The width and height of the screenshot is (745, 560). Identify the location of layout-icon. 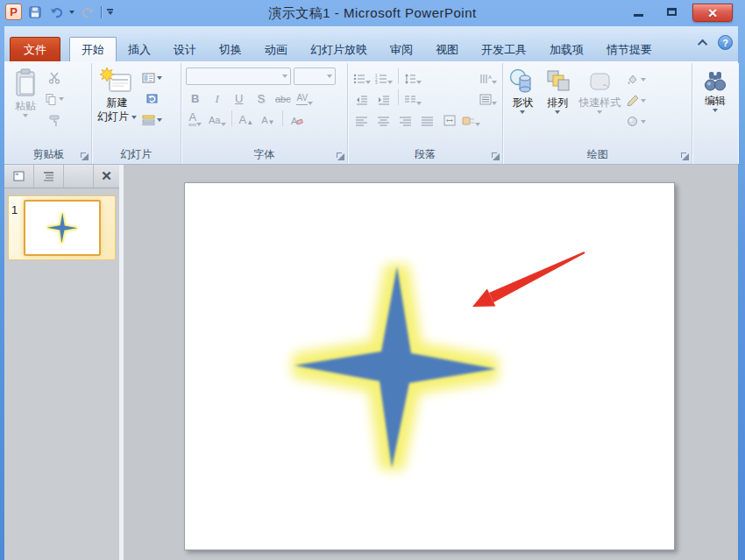
(149, 78).